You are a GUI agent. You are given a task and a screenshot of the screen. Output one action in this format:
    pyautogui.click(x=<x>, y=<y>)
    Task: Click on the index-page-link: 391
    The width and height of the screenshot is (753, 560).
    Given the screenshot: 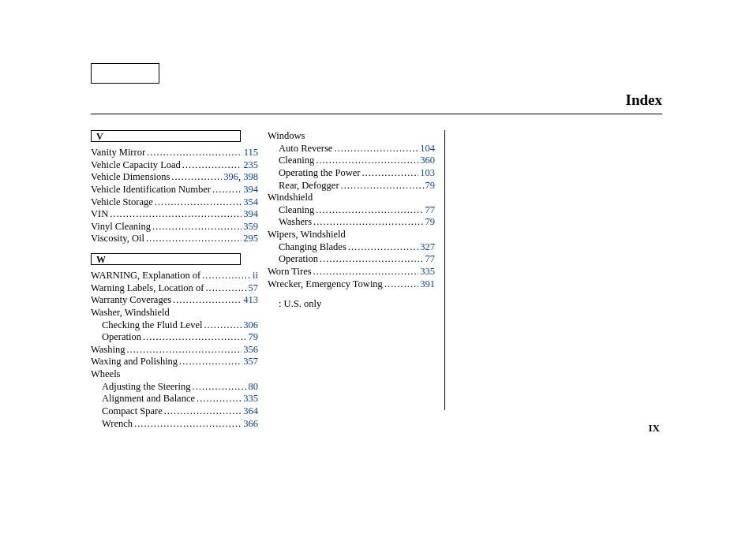 What is the action you would take?
    pyautogui.click(x=426, y=285)
    